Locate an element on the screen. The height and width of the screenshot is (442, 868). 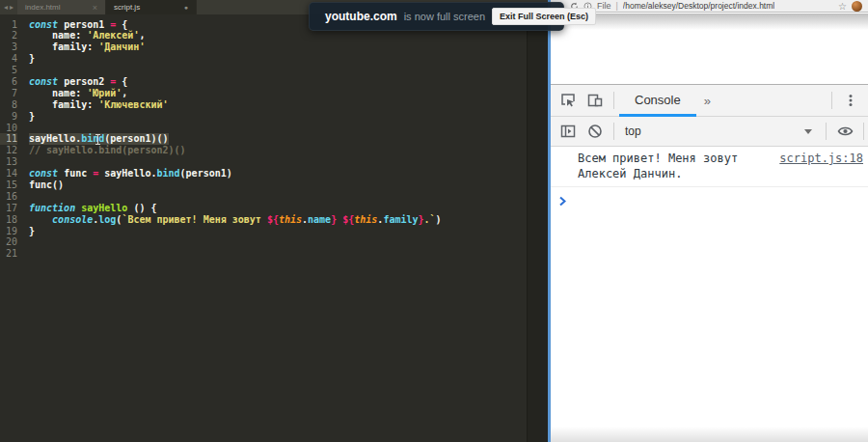
code-line: 9} is located at coordinates (262, 117).